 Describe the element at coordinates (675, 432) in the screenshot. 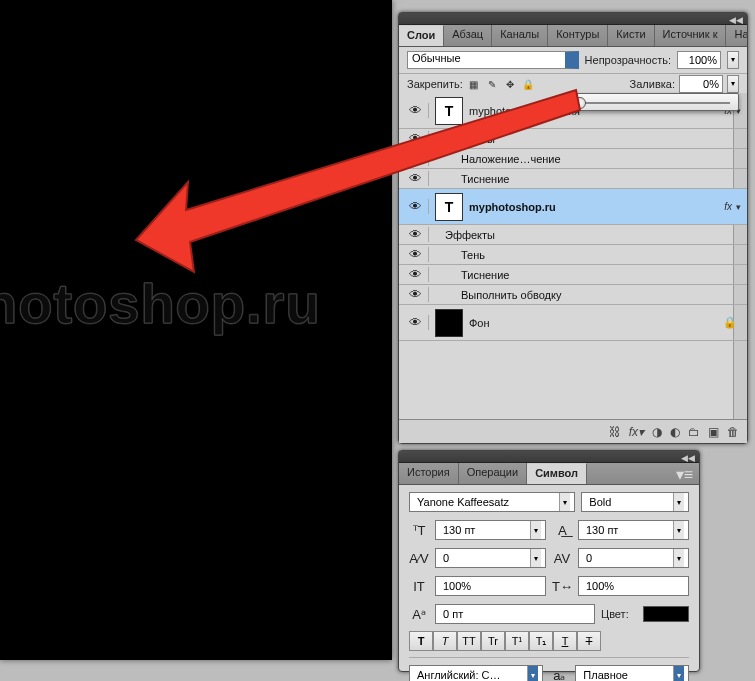

I see `new-fill-adjustment-icon: ◐` at that location.